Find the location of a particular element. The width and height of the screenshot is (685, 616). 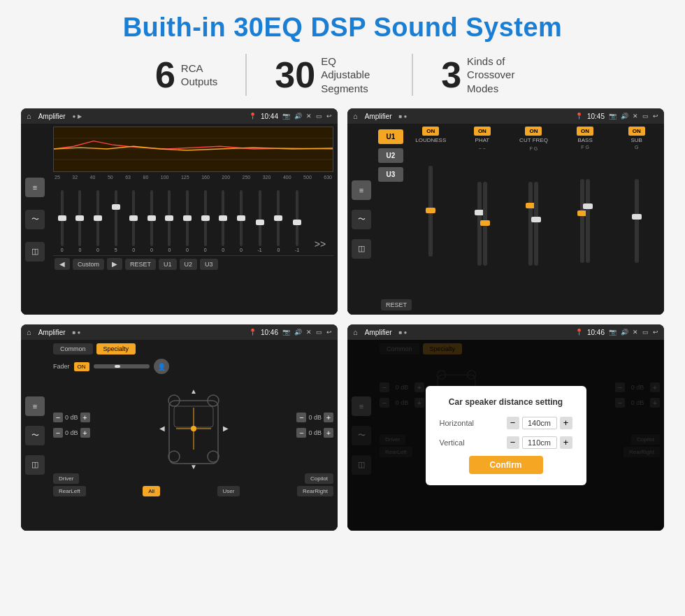

bass-on-btn: ON is located at coordinates (585, 131).